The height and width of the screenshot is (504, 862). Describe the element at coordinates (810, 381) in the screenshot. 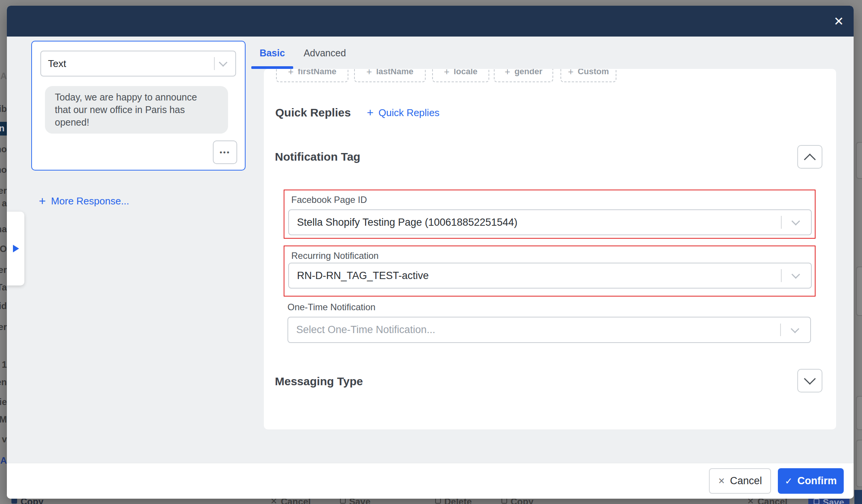

I see `expand-section-button` at that location.